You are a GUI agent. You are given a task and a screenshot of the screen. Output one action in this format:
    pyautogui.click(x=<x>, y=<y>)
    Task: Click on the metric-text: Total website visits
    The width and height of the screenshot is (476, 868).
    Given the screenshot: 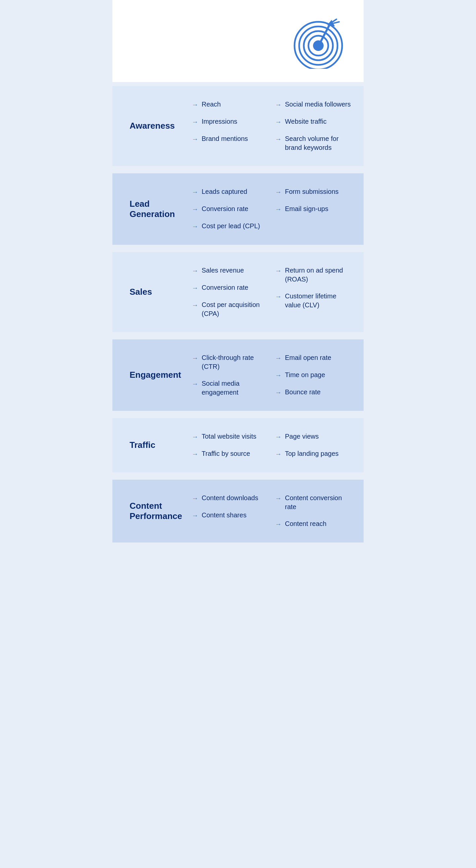 What is the action you would take?
    pyautogui.click(x=235, y=437)
    